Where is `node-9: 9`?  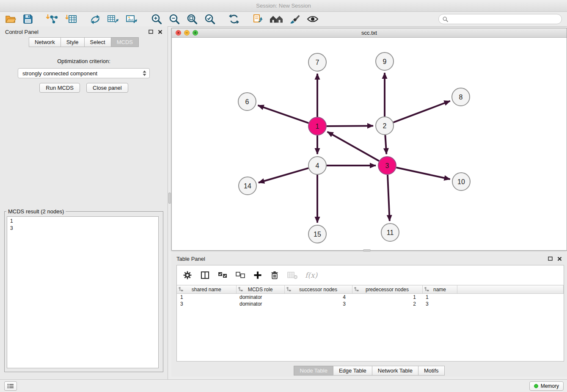
node-9: 9 is located at coordinates (385, 61).